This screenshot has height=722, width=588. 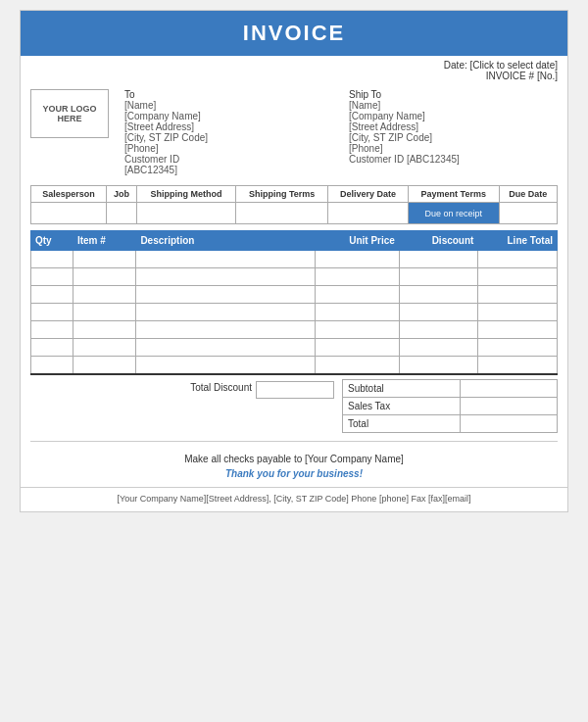 I want to click on subtotal-label: Subtotal, so click(x=402, y=388).